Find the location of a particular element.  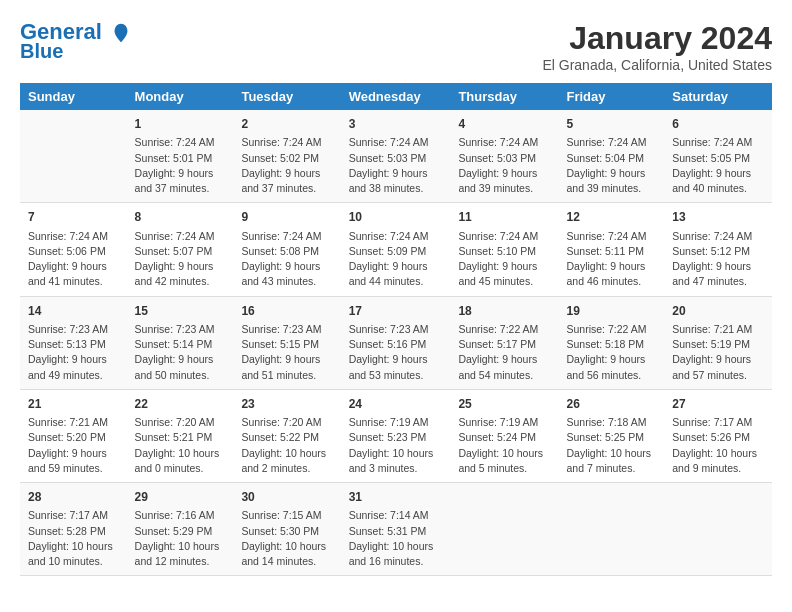

header-row: Sunday Monday Tuesday Wednesday Thursday… is located at coordinates (396, 96).